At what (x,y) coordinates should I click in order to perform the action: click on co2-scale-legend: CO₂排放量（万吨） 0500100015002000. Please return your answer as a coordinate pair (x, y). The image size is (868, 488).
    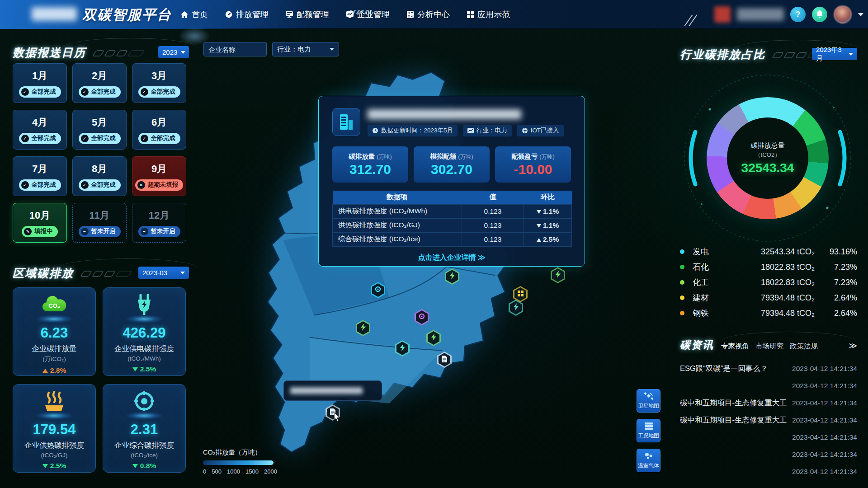
    Looking at the image, I should click on (248, 462).